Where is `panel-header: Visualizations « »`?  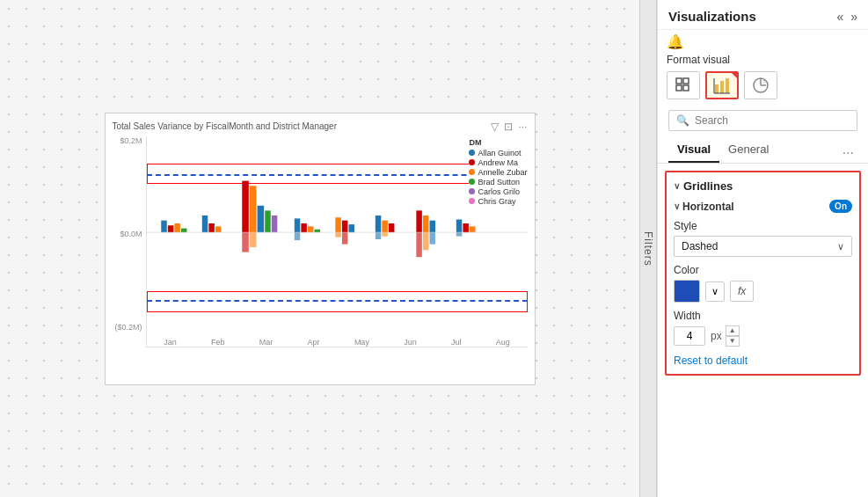 panel-header: Visualizations « » is located at coordinates (763, 15).